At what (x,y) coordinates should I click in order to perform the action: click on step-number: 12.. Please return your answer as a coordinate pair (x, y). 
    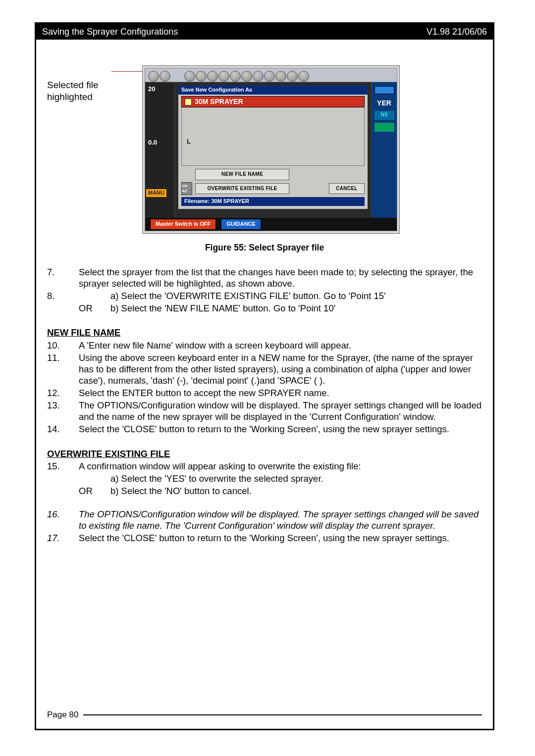
    Looking at the image, I should click on (63, 393).